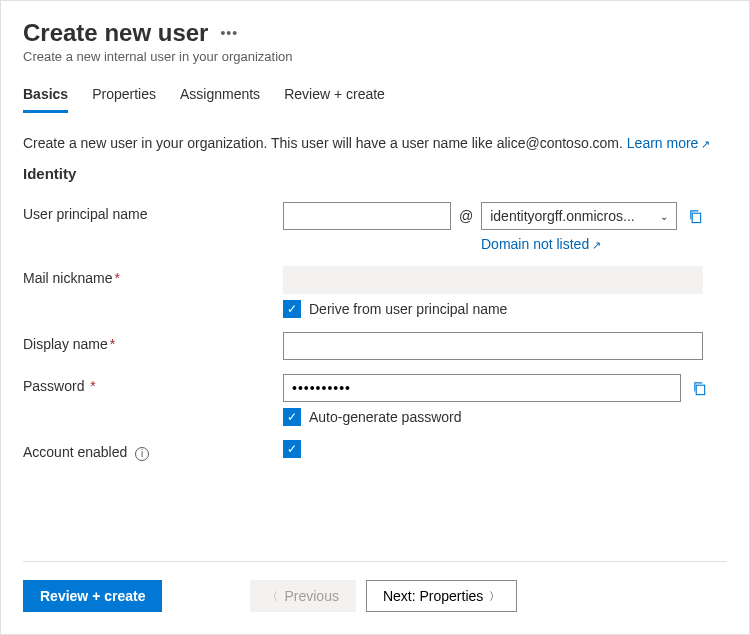  I want to click on section-identity-title: Identity, so click(375, 174).